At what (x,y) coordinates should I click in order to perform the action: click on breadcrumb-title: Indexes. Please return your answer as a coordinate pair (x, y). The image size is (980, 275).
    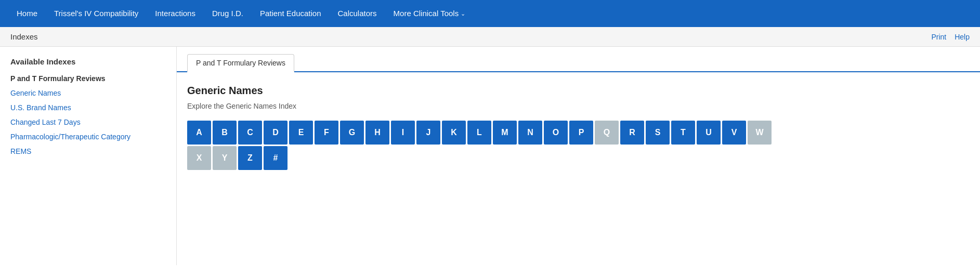
    Looking at the image, I should click on (24, 36).